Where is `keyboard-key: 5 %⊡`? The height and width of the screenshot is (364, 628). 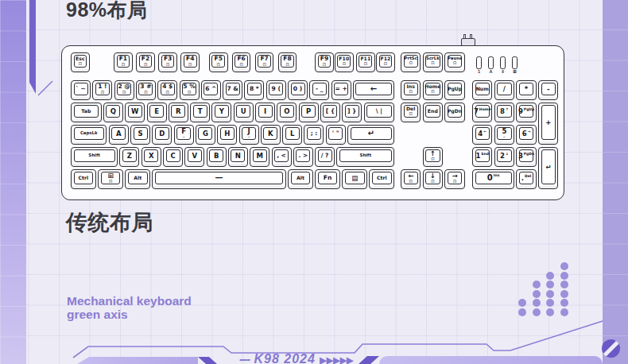 keyboard-key: 5 %⊡ is located at coordinates (189, 91).